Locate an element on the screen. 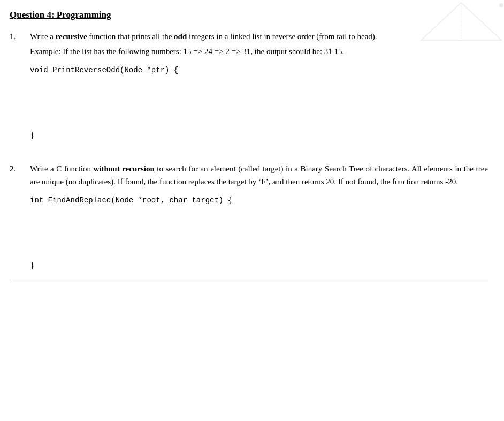 The width and height of the screenshot is (504, 421). bottom-divider is located at coordinates (249, 280).